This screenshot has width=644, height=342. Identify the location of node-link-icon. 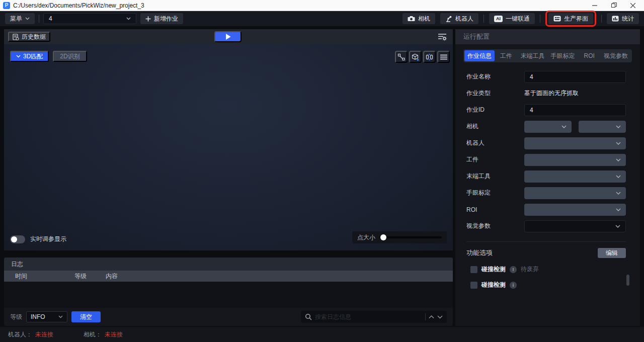
(401, 57).